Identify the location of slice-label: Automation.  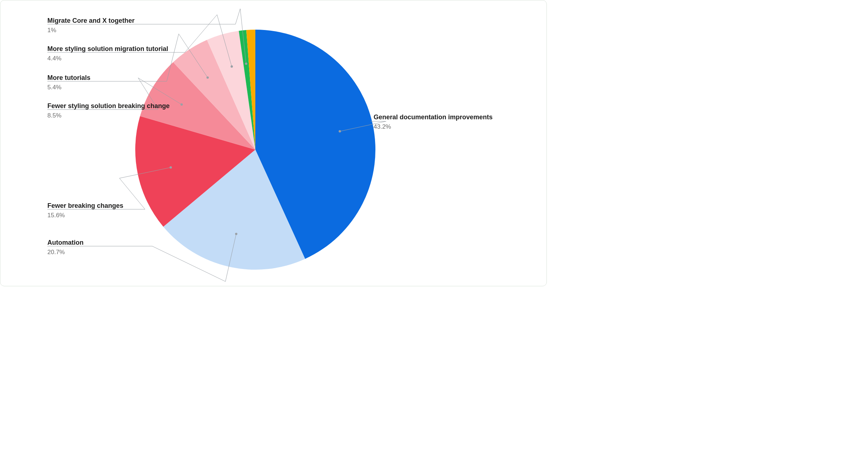
(65, 243).